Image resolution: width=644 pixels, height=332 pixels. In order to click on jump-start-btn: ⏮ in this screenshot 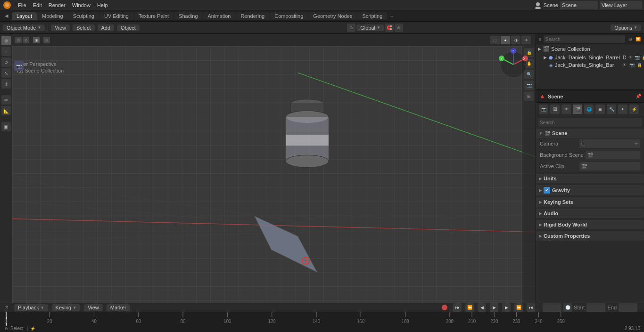, I will do `click(457, 308)`.